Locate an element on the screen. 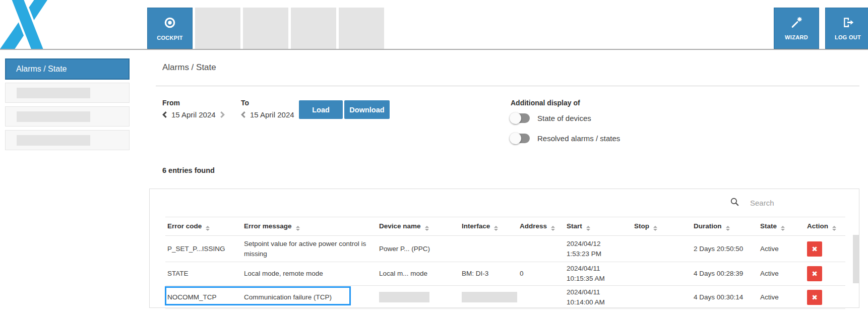 The image size is (868, 311). column-header-interface: Interface is located at coordinates (489, 227).